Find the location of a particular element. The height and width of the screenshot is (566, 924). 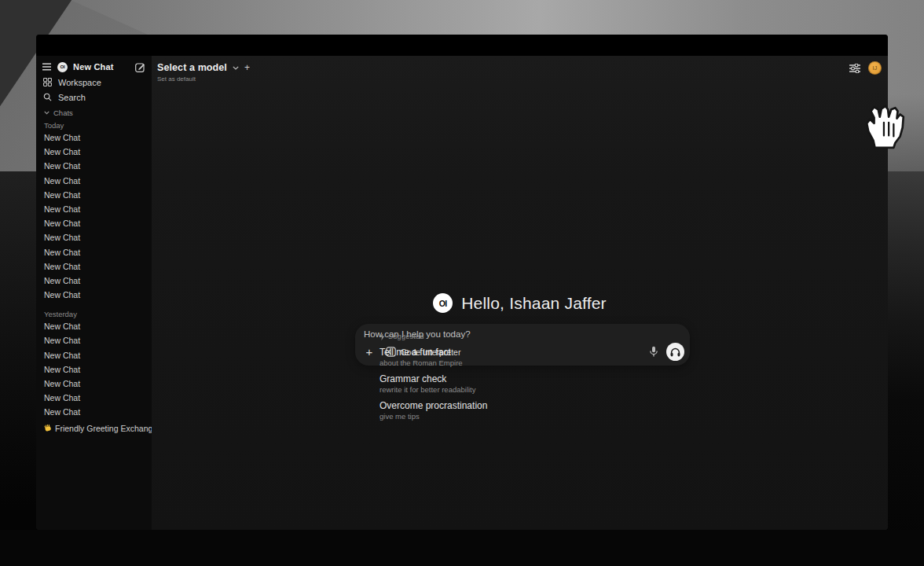

model-selector-label: Select a model is located at coordinates (192, 68).